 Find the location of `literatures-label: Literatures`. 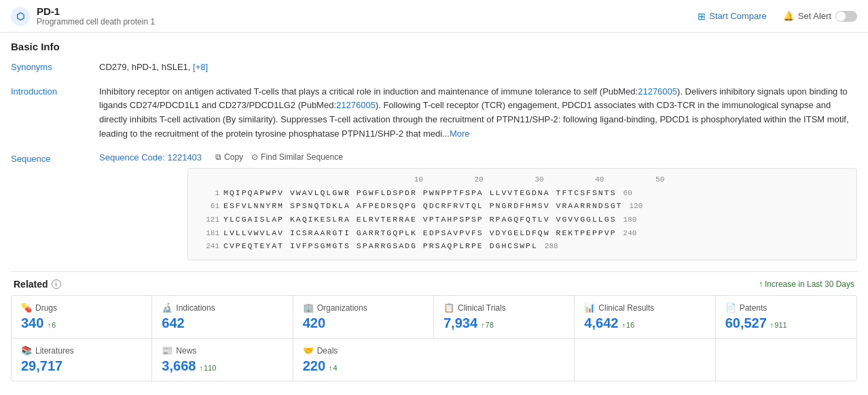

literatures-label: Literatures is located at coordinates (54, 351).